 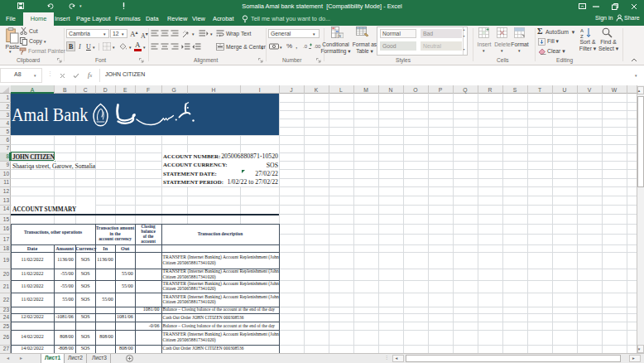 What do you see at coordinates (339, 36) in the screenshot?
I see `svg-text: fx` at bounding box center [339, 36].